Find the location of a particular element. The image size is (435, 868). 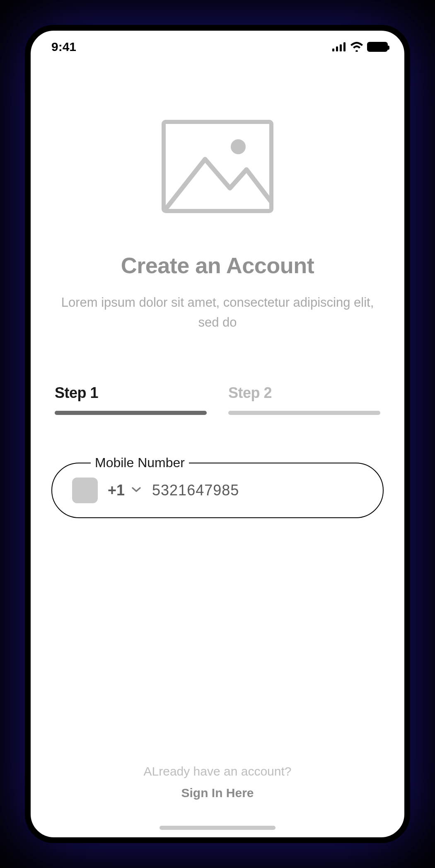

step-2-bar is located at coordinates (304, 413).